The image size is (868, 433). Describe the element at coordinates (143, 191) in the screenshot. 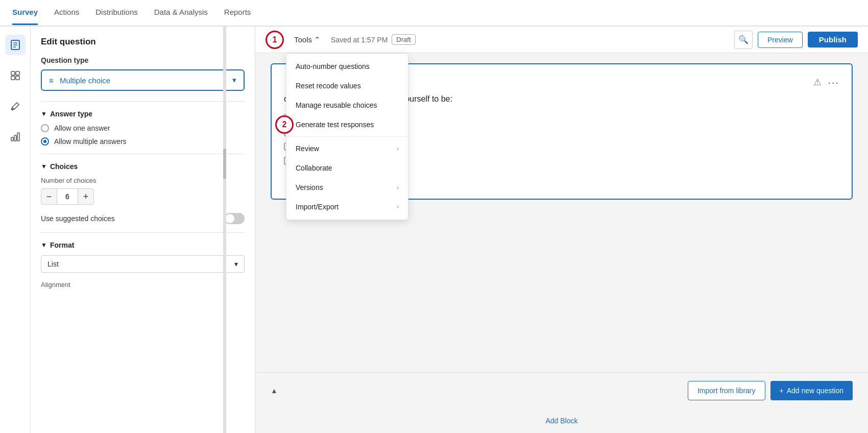

I see `choices-section: Number of choices − 6 +` at that location.